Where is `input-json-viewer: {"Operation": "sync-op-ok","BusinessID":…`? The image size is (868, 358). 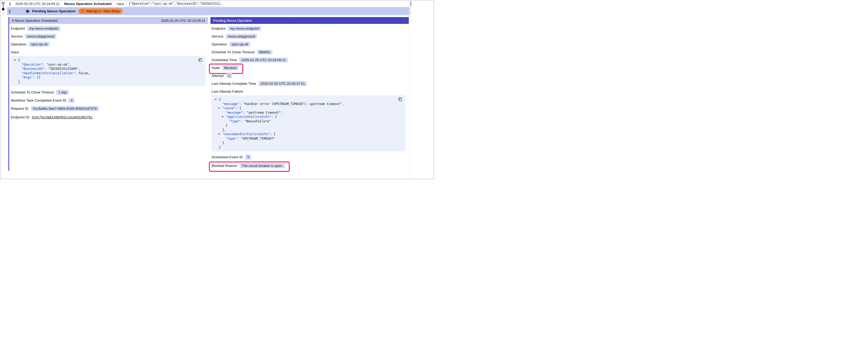
input-json-viewer: {"Operation": "sync-op-ok","BusinessID":… is located at coordinates (108, 71).